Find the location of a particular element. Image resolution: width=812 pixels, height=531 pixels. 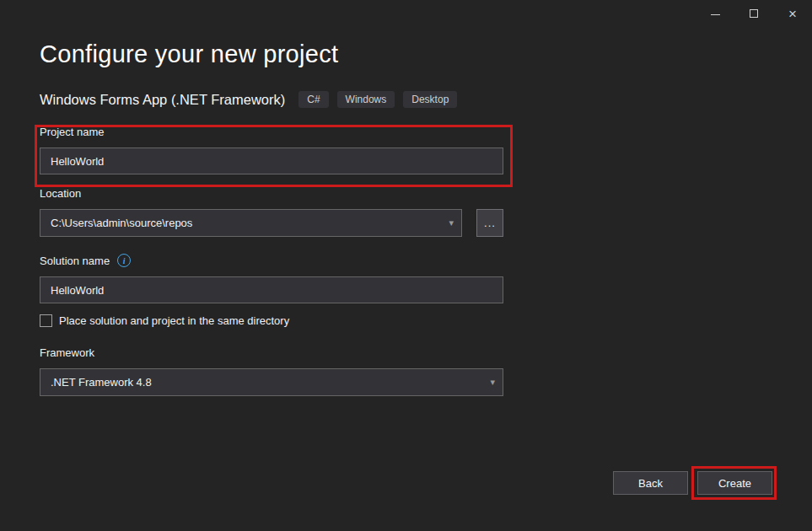

project-name-label: Project name is located at coordinates (272, 131).